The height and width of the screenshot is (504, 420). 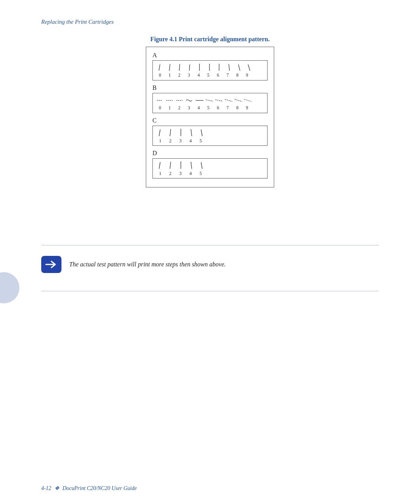 I want to click on note-box: The actual test pattern will print more …, so click(x=210, y=264).